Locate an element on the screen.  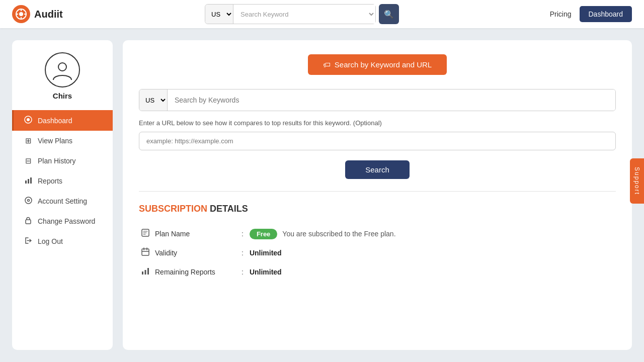
remaining-reports-icon is located at coordinates (146, 272).